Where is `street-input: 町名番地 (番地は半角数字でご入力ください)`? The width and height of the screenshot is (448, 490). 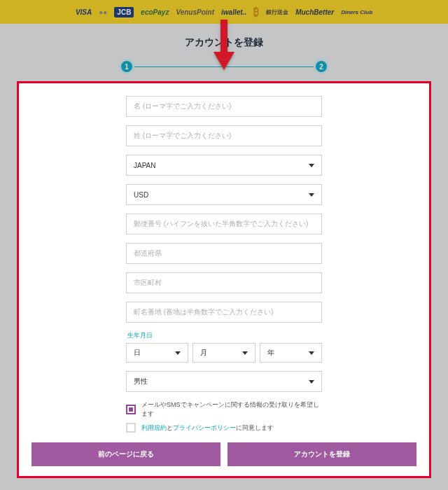 street-input: 町名番地 (番地は半角数字でご入力ください) is located at coordinates (224, 312).